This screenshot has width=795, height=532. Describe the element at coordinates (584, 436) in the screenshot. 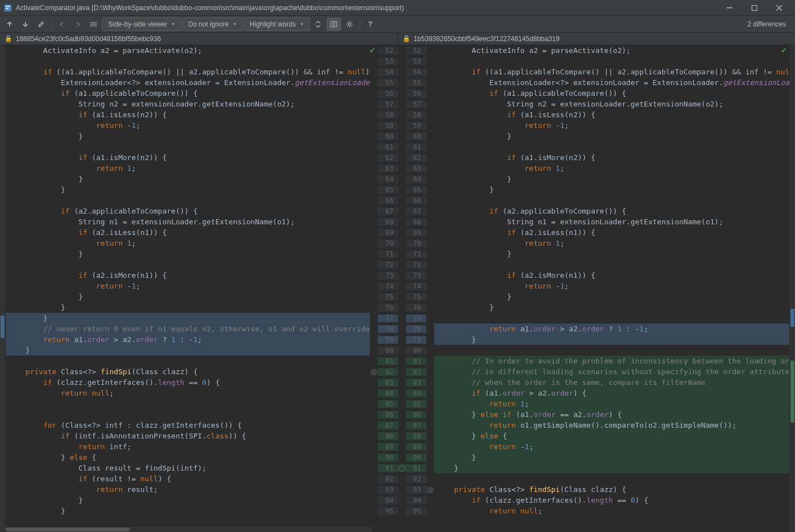

I see `code-line: 8888 } else {` at that location.